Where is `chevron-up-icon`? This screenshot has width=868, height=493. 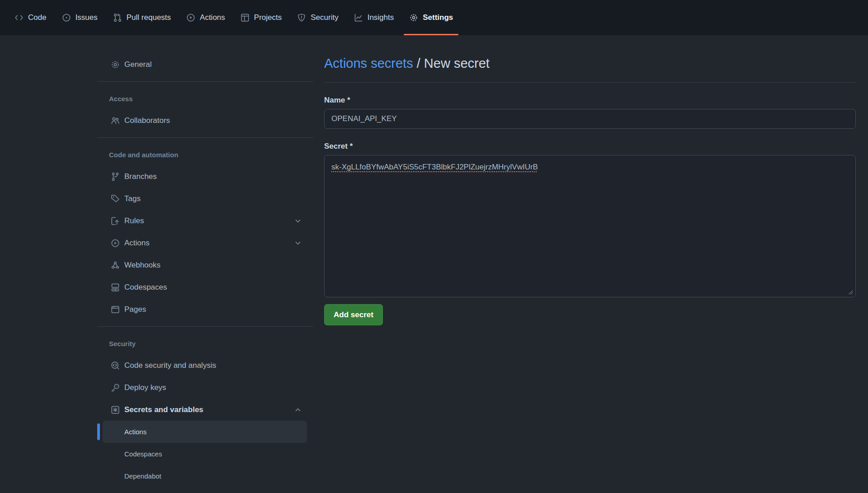
chevron-up-icon is located at coordinates (298, 410).